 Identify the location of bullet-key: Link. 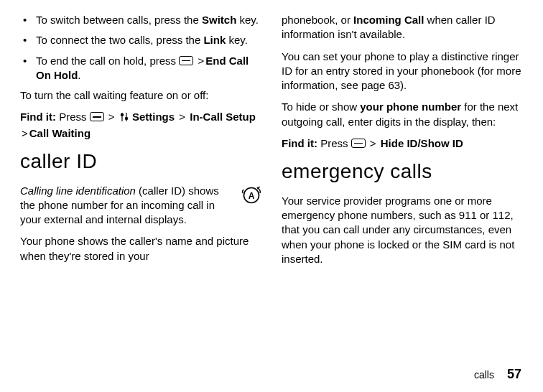
(214, 40).